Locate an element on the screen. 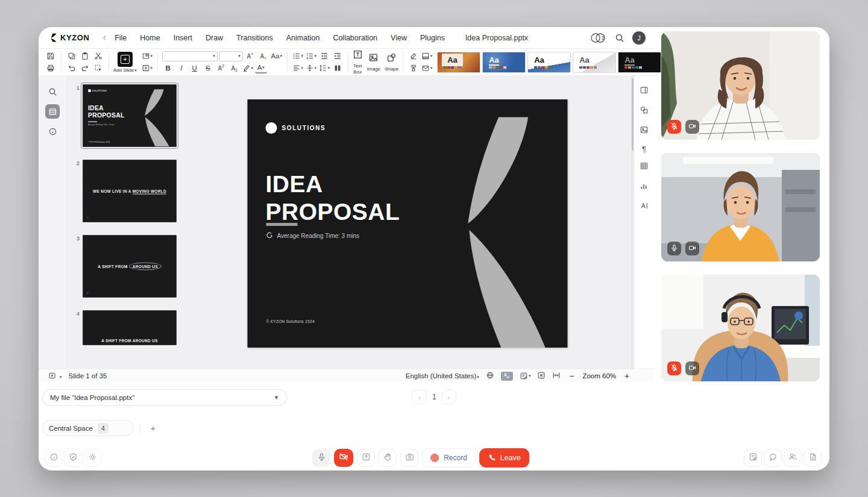  settings-button is located at coordinates (92, 458).